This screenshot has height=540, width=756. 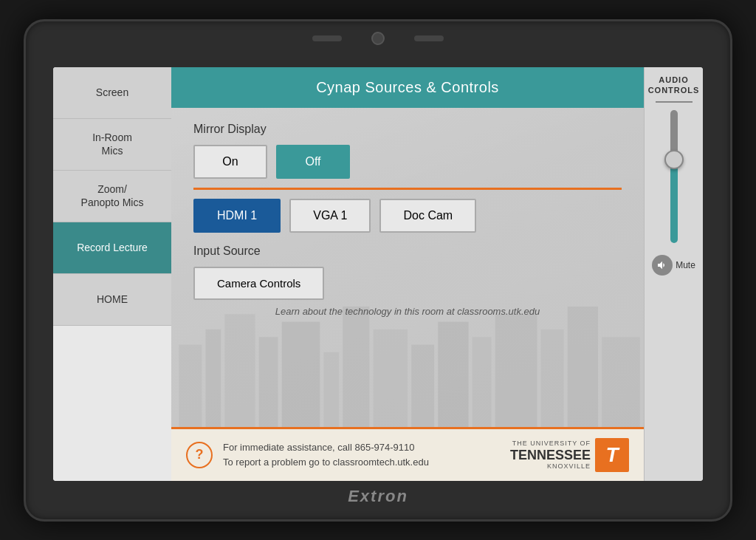 What do you see at coordinates (112, 93) in the screenshot?
I see `sidebar-item-screen: Screen` at bounding box center [112, 93].